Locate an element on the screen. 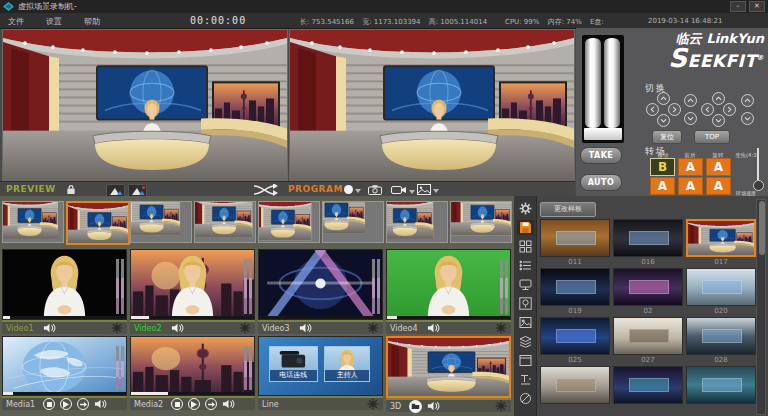 The width and height of the screenshot is (768, 416). layout-grid-icon is located at coordinates (526, 246).